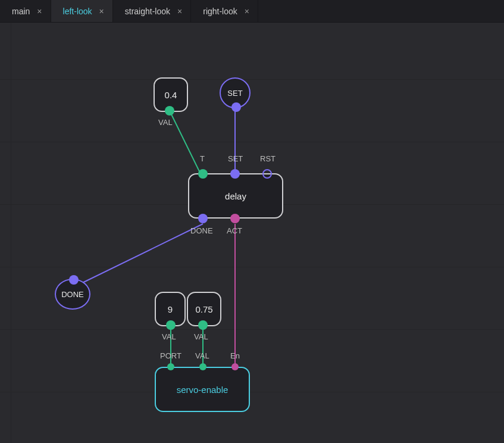  What do you see at coordinates (202, 231) in the screenshot?
I see `port-label: DONE` at bounding box center [202, 231].